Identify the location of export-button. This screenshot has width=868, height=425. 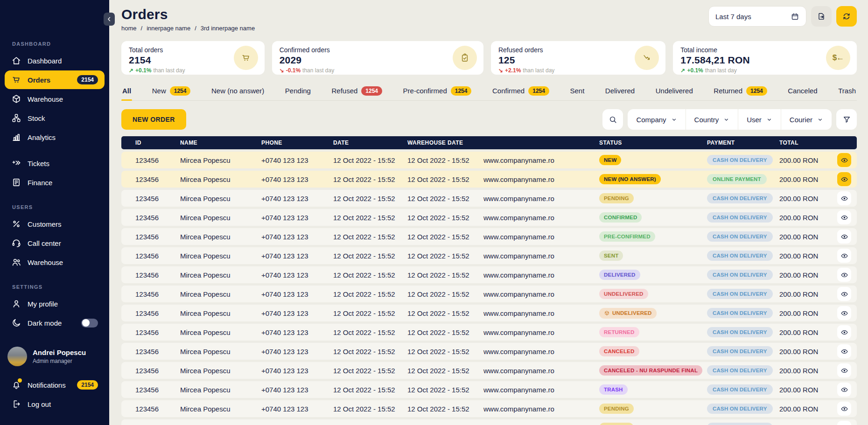
(821, 16).